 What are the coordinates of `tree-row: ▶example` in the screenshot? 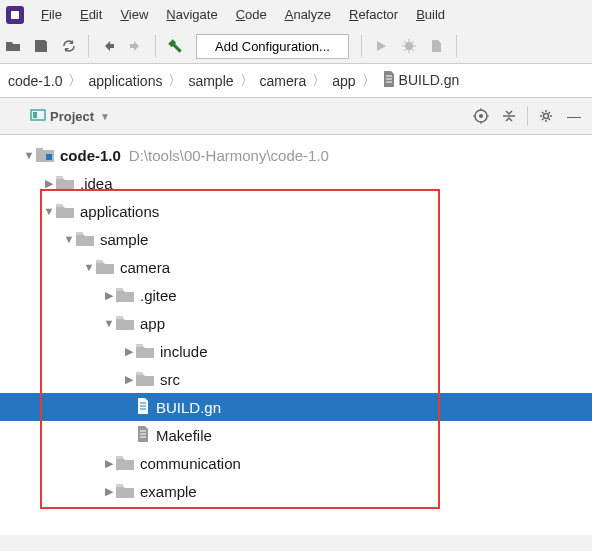 It's located at (296, 491).